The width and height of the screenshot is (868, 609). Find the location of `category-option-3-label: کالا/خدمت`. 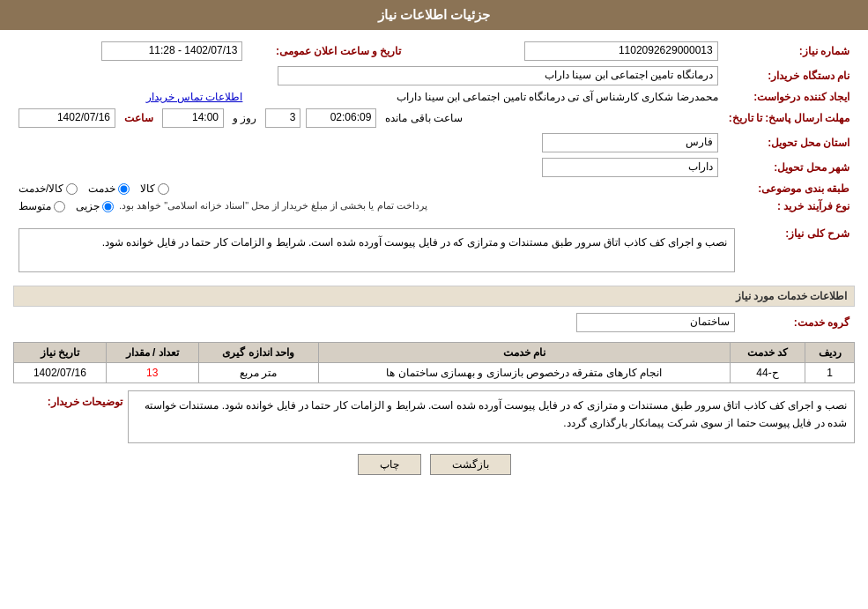

category-option-3-label: کالا/خدمت is located at coordinates (41, 189).